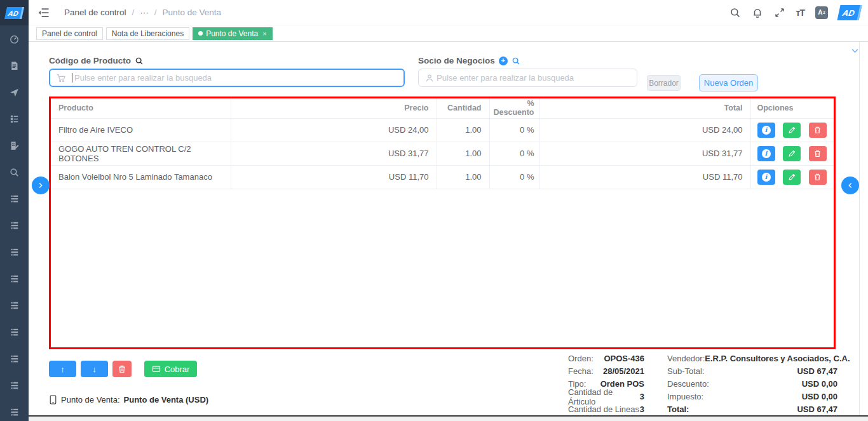  What do you see at coordinates (62, 369) in the screenshot?
I see `move-line-up-button: ↑` at bounding box center [62, 369].